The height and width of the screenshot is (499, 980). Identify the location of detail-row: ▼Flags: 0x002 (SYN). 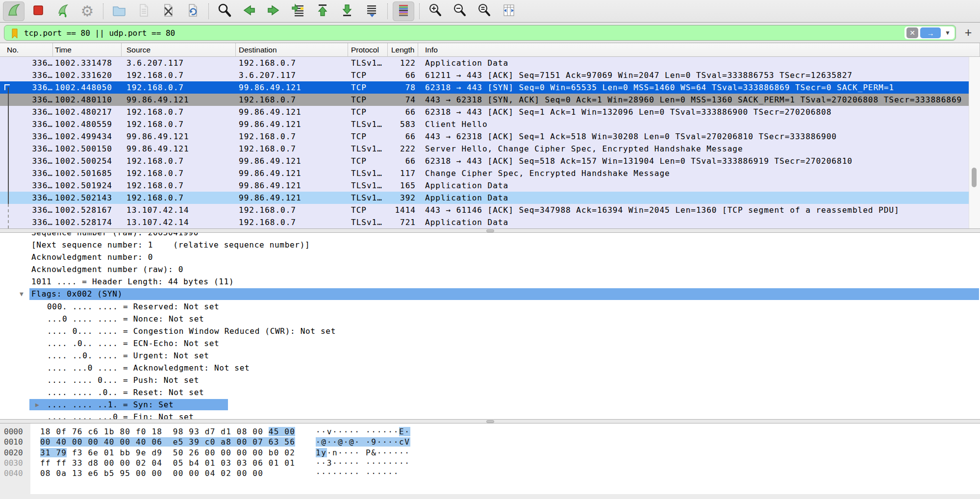
(490, 294).